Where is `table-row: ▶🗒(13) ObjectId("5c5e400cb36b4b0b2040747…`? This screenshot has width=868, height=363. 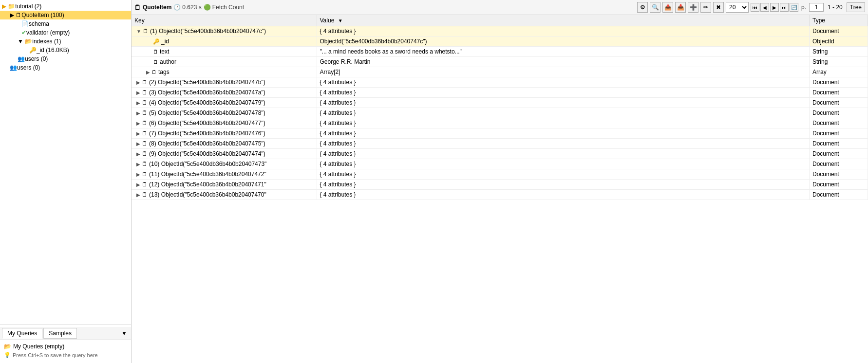
table-row: ▶🗒(13) ObjectId("5c5e400cb36b4b0b2040747… is located at coordinates (500, 195).